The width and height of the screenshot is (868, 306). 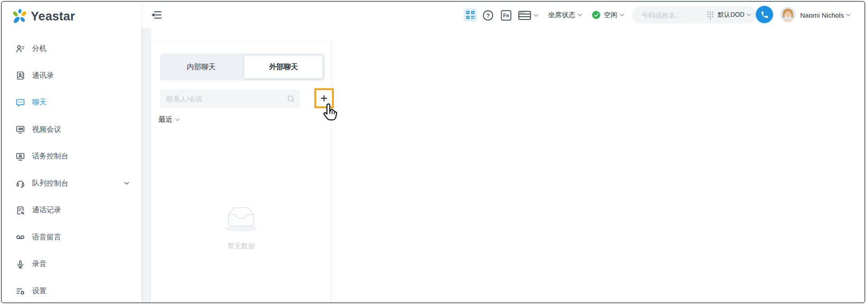 What do you see at coordinates (506, 15) in the screenshot?
I see `svg-text: Fn` at bounding box center [506, 15].